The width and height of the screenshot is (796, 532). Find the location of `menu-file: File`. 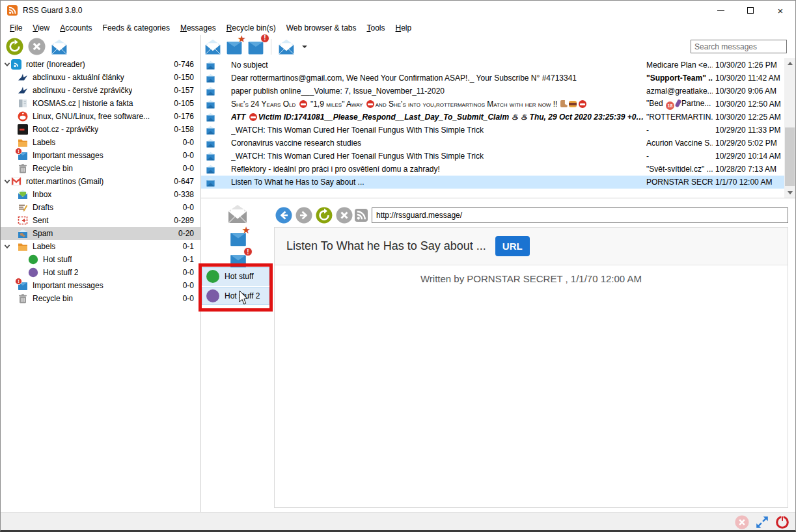

menu-file: File is located at coordinates (16, 28).